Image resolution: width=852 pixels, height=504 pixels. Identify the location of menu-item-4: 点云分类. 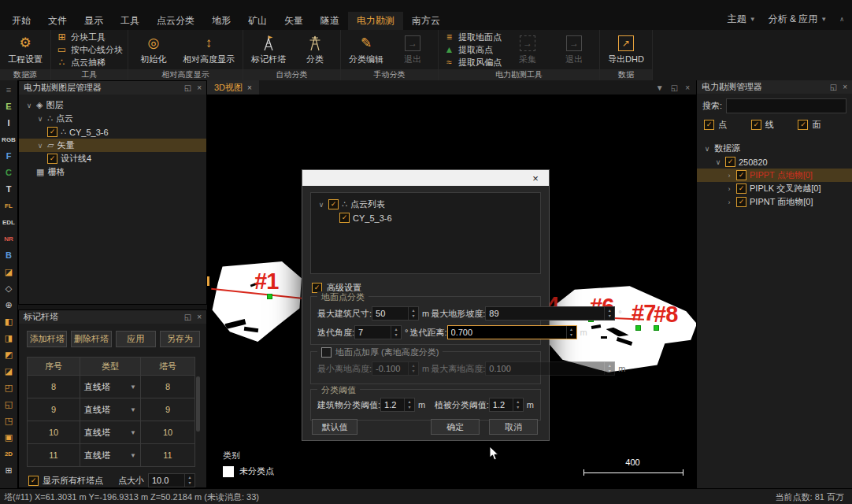
(176, 20).